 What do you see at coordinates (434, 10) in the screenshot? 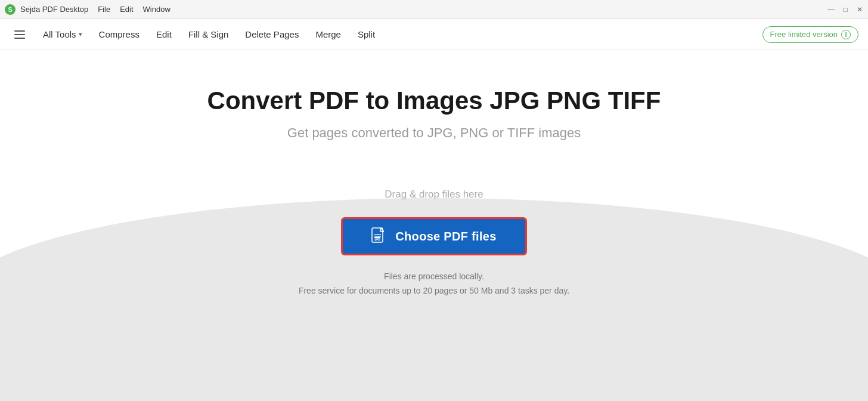
I see `title-bar: S Sejda PDF Desktop File Edit Window — □…` at bounding box center [434, 10].